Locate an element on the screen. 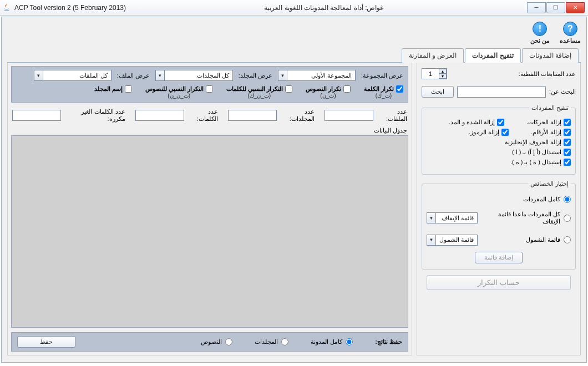 The height and width of the screenshot is (366, 588). about-button: ! من نحن is located at coordinates (540, 33).